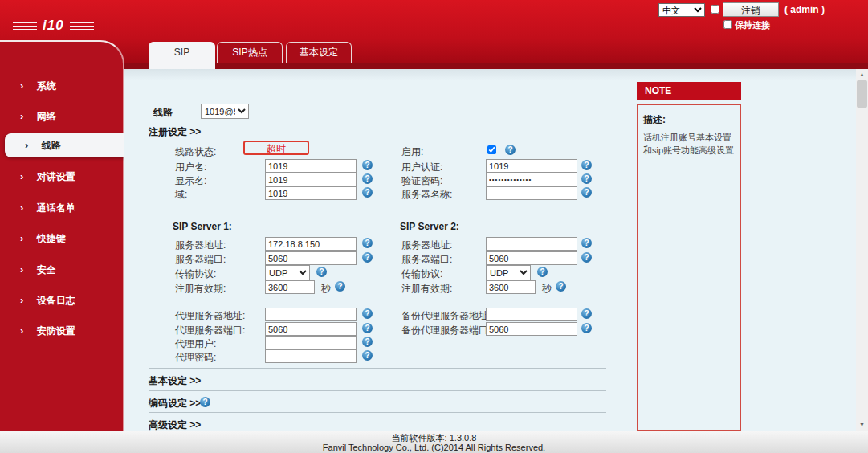  Describe the element at coordinates (422, 275) in the screenshot. I see `server2-transport-label: 传输协议:` at that location.